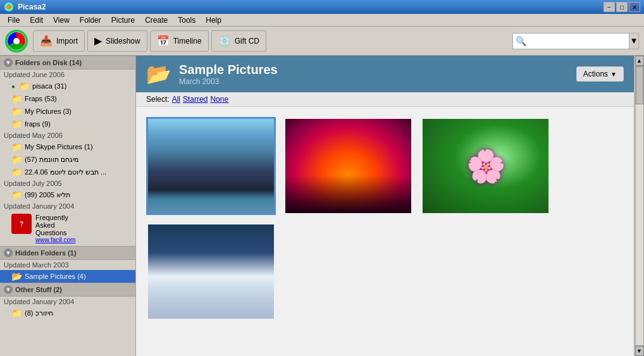  I want to click on folder-my-pictures: 📁 My Pictures (3), so click(68, 111).